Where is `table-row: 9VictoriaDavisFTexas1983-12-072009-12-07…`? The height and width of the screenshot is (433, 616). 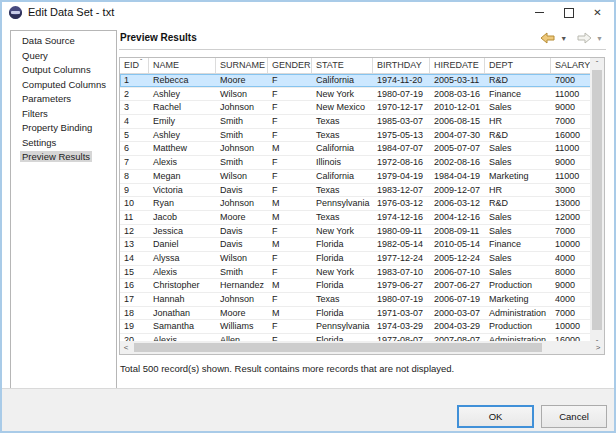 table-row: 9VictoriaDavisFTexas1983-12-072009-12-07… is located at coordinates (362, 191).